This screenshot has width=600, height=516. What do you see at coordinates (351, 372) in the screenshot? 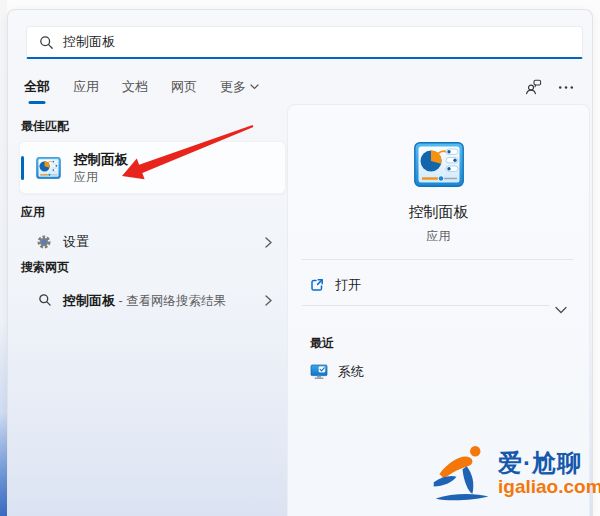
I see `recent-item-label: 系统` at bounding box center [351, 372].